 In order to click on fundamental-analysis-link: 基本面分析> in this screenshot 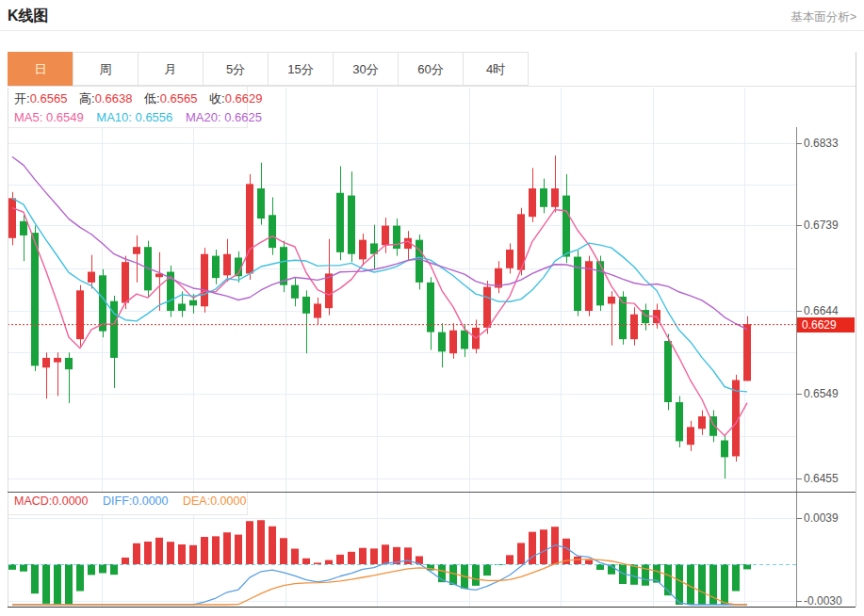, I will do `click(823, 17)`.